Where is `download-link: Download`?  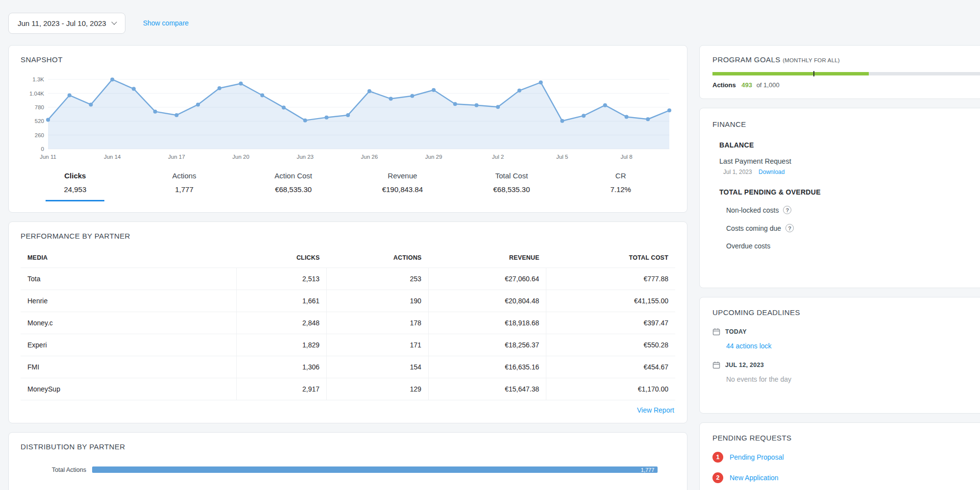 download-link: Download is located at coordinates (771, 172).